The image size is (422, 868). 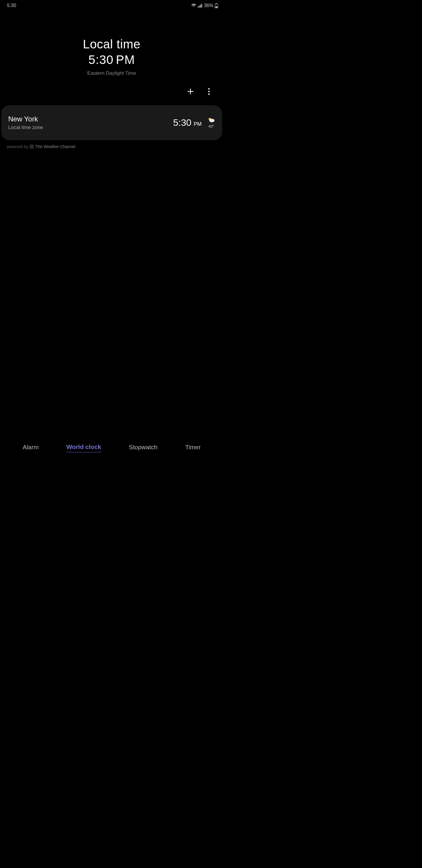 I want to click on tab-alarm: Alarm, so click(x=31, y=447).